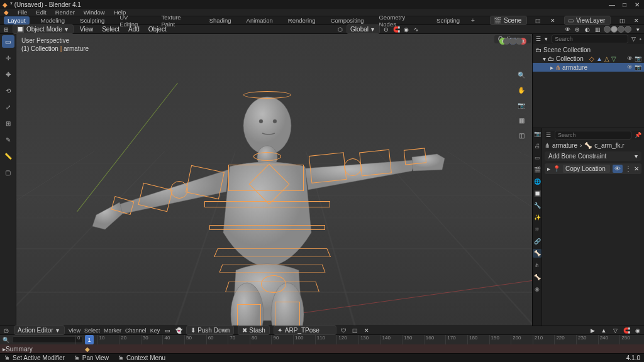  Describe the element at coordinates (267, 156) in the screenshot. I see `rig-neck` at that location.